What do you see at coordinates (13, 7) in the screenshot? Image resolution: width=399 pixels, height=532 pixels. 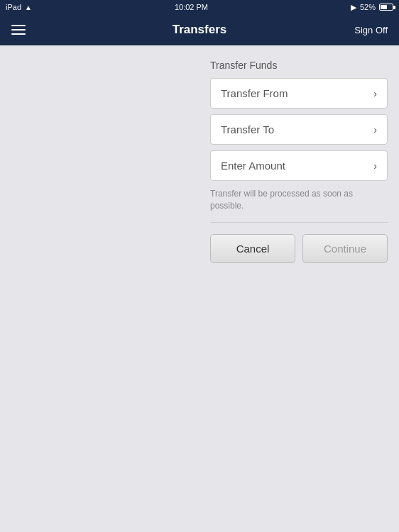 I see `carrier-label: iPad` at bounding box center [13, 7].